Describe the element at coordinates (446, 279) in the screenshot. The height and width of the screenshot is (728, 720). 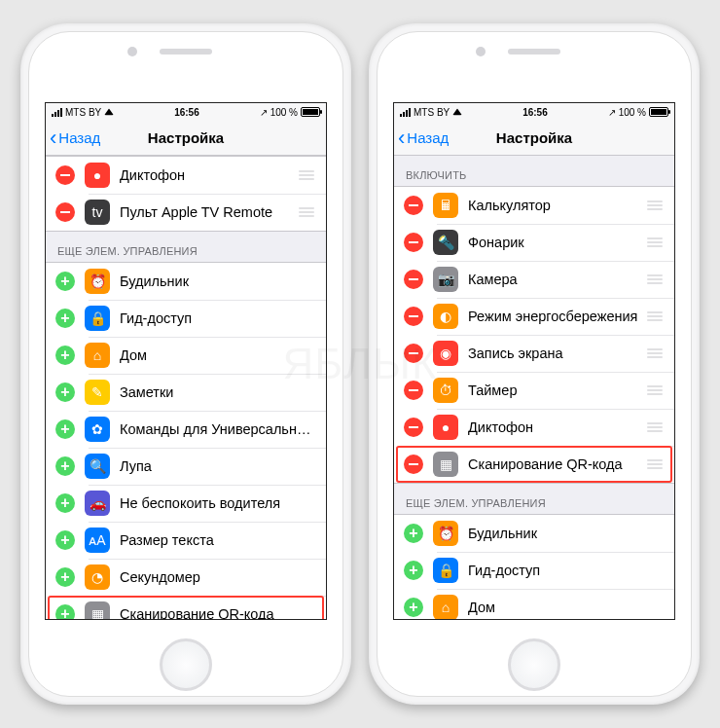
I see `app-icon: 📷` at that location.